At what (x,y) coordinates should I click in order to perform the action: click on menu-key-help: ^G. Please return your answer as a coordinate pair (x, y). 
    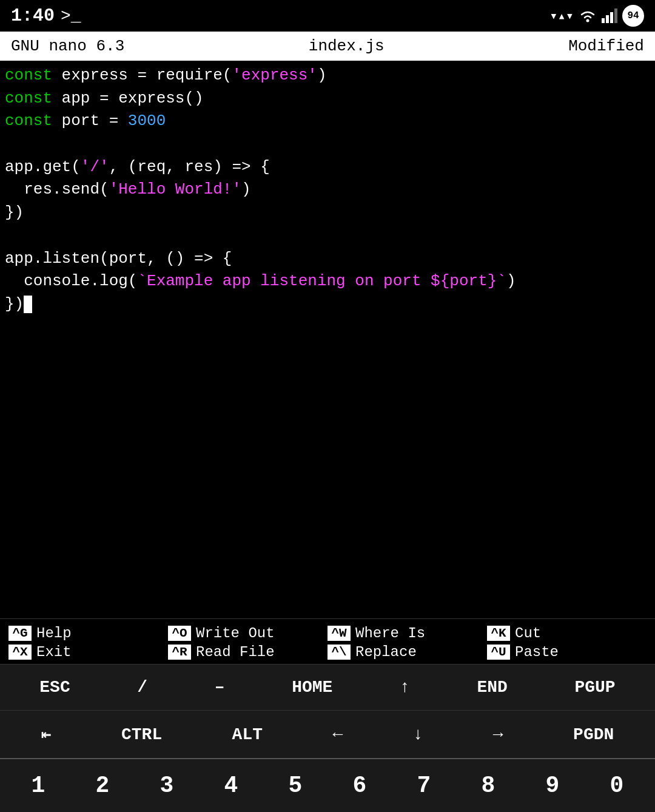
    Looking at the image, I should click on (20, 634).